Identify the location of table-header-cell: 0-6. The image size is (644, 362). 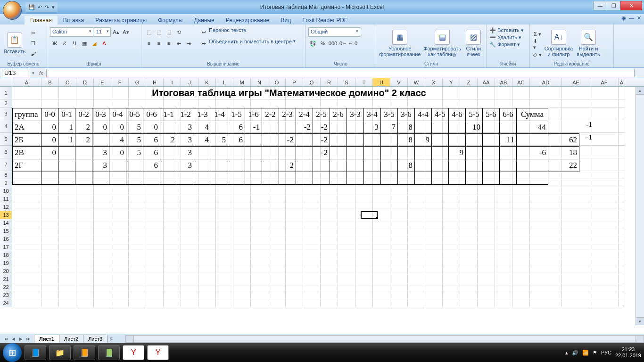
(152, 115).